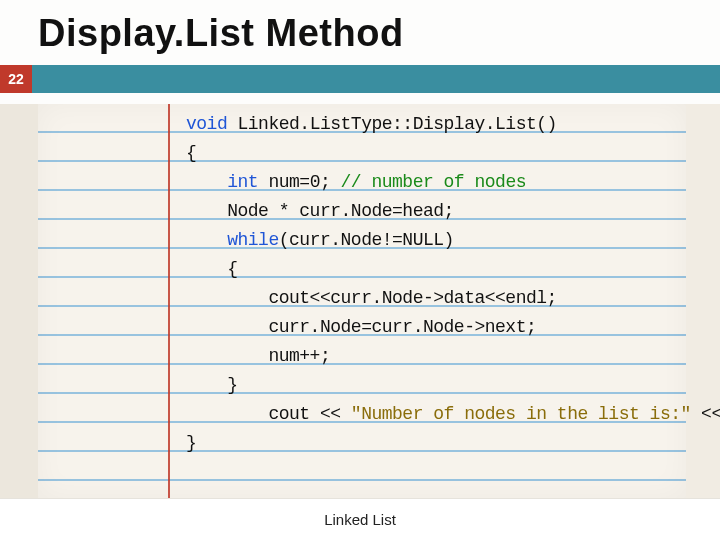 The height and width of the screenshot is (540, 720). Describe the element at coordinates (242, 182) in the screenshot. I see `keyword-int: int` at that location.